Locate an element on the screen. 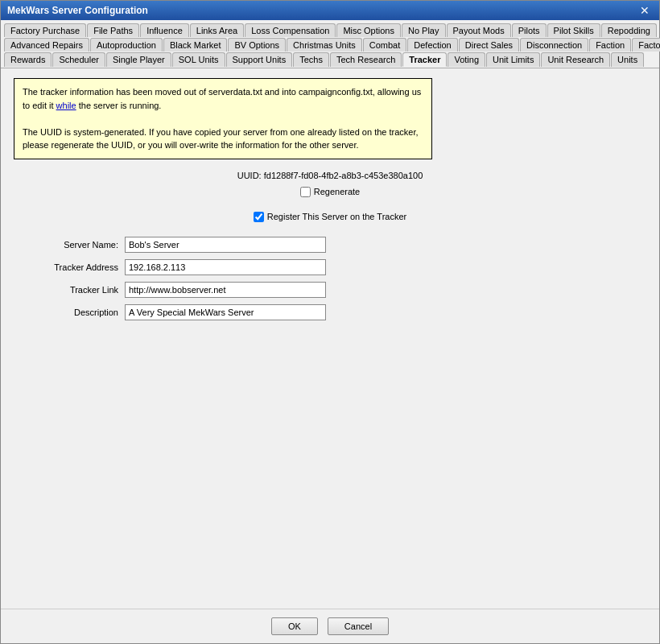 This screenshot has height=644, width=660. tab-autoproduction: Autoproduction is located at coordinates (126, 45).